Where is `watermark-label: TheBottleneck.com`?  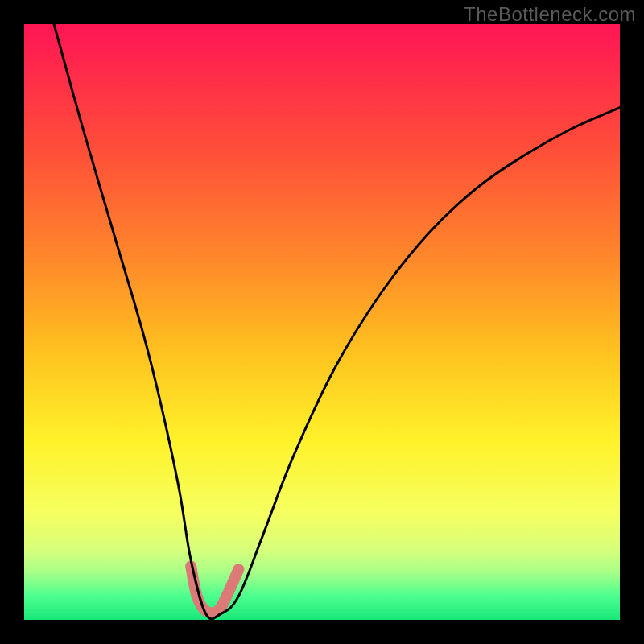
watermark-label: TheBottleneck.com is located at coordinates (550, 14).